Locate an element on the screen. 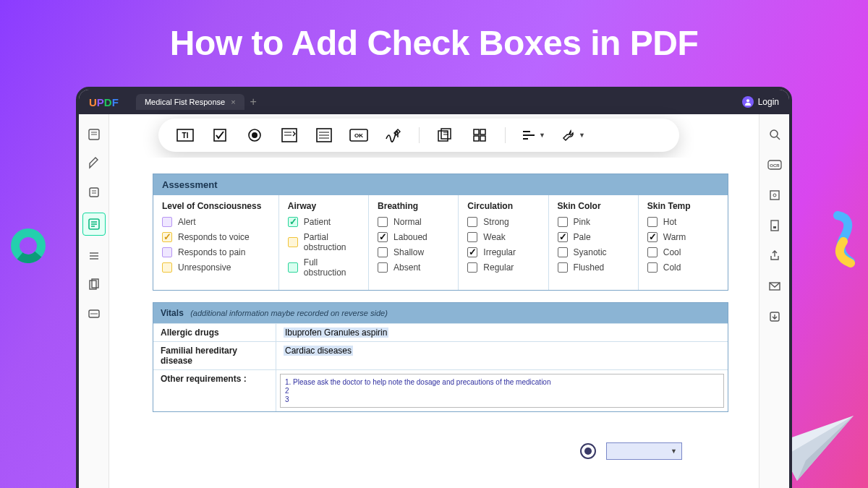 This screenshot has width=868, height=488. checkbox-alert is located at coordinates (167, 222).